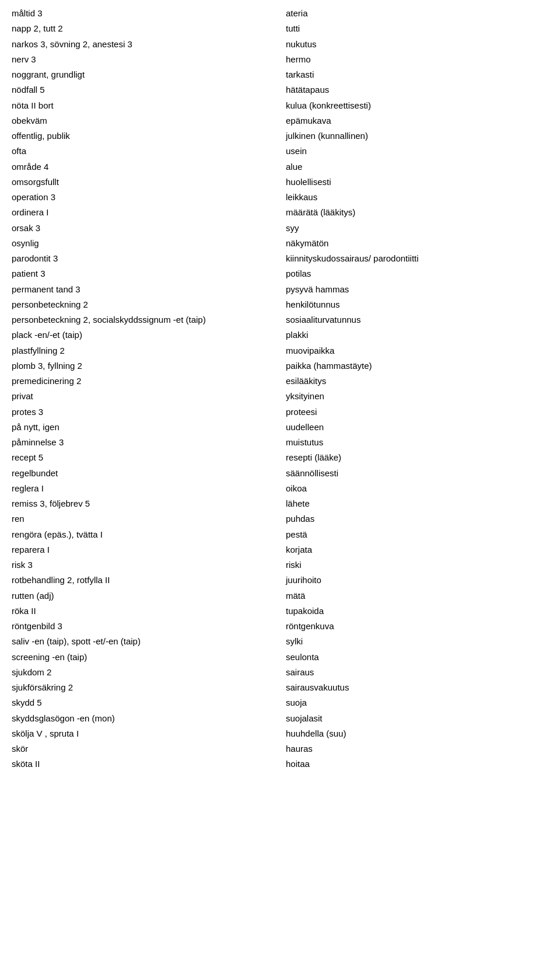 The height and width of the screenshot is (959, 560). I want to click on left-entry-5: nödfall 5, so click(143, 90).